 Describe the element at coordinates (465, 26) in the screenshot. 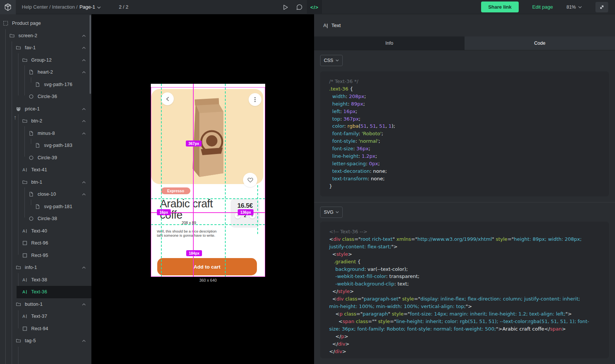

I see `panel-header: A Text` at that location.